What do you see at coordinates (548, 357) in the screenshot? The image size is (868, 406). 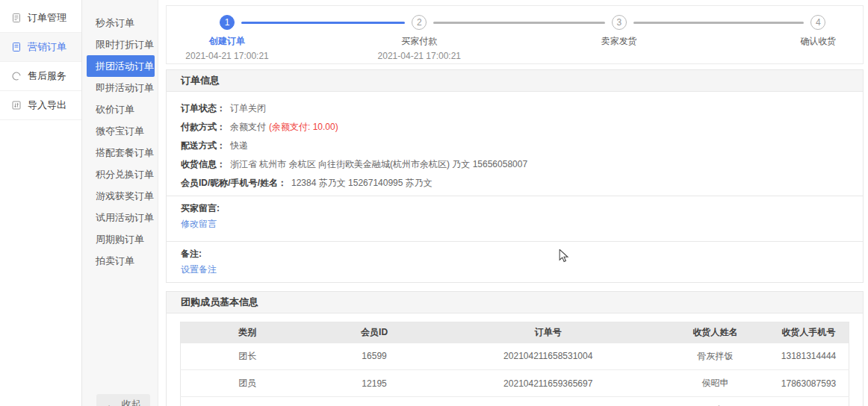 I see `cell-order-number: 202104211658531004` at bounding box center [548, 357].